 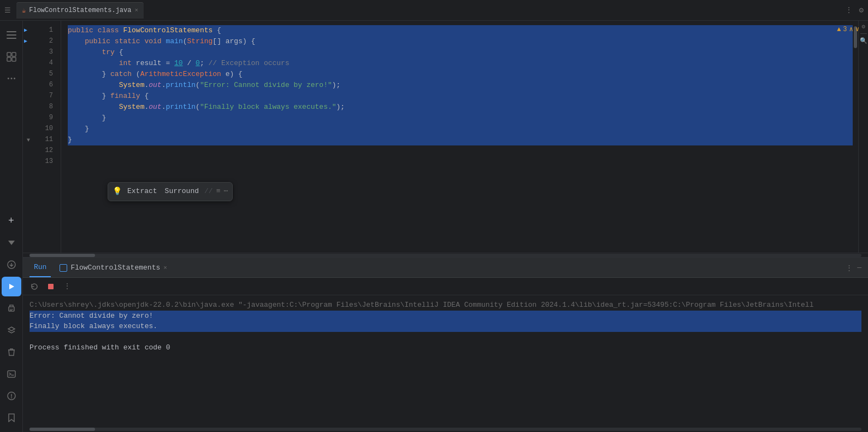 I want to click on run-panel-header: Run FlowControlStatements × ⋮ —, so click(x=446, y=268).